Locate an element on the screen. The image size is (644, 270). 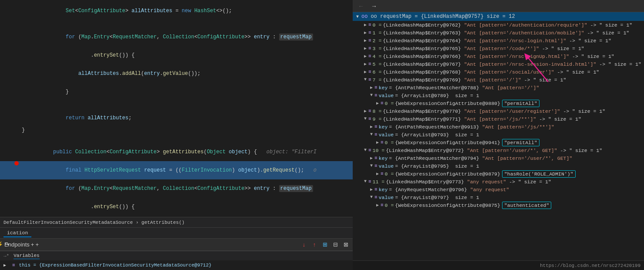
list-item: ▶ ≡ 2 = {LinkedHashMap$Entry@9764} "Ant … is located at coordinates (498, 41).